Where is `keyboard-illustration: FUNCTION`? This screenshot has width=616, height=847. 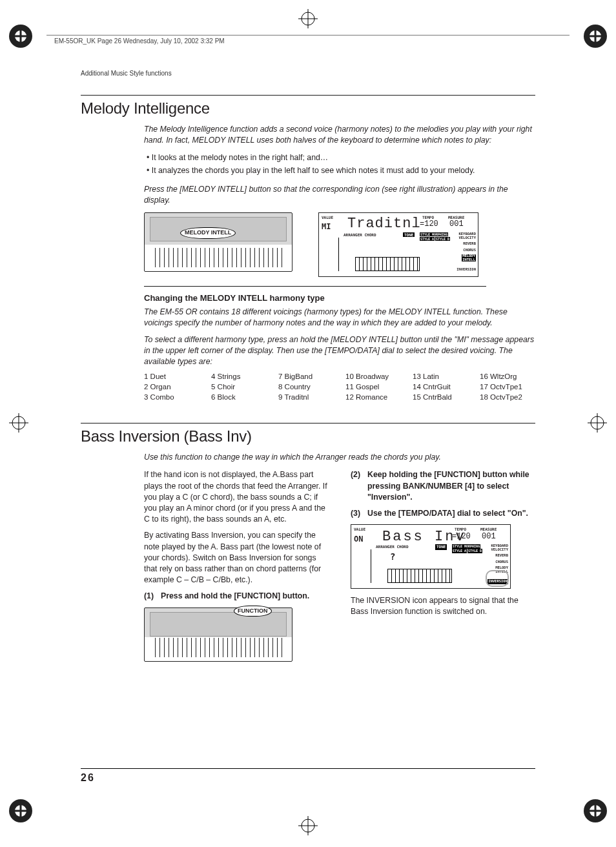
keyboard-illustration: FUNCTION is located at coordinates (218, 635).